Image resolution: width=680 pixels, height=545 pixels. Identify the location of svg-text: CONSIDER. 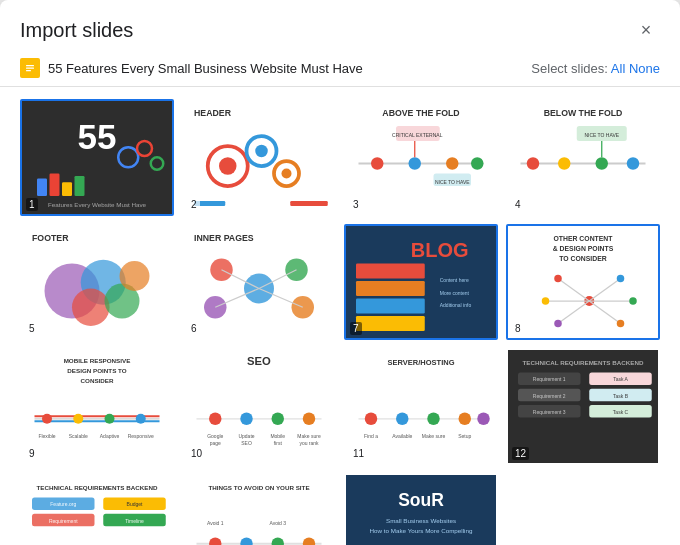
(98, 380).